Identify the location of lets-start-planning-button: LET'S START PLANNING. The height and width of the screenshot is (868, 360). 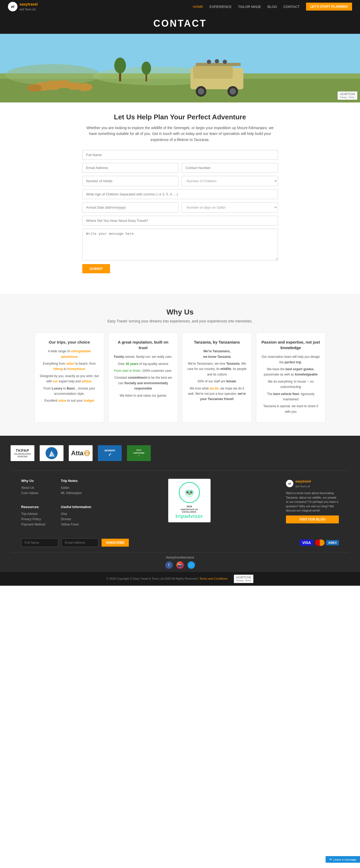
(329, 7).